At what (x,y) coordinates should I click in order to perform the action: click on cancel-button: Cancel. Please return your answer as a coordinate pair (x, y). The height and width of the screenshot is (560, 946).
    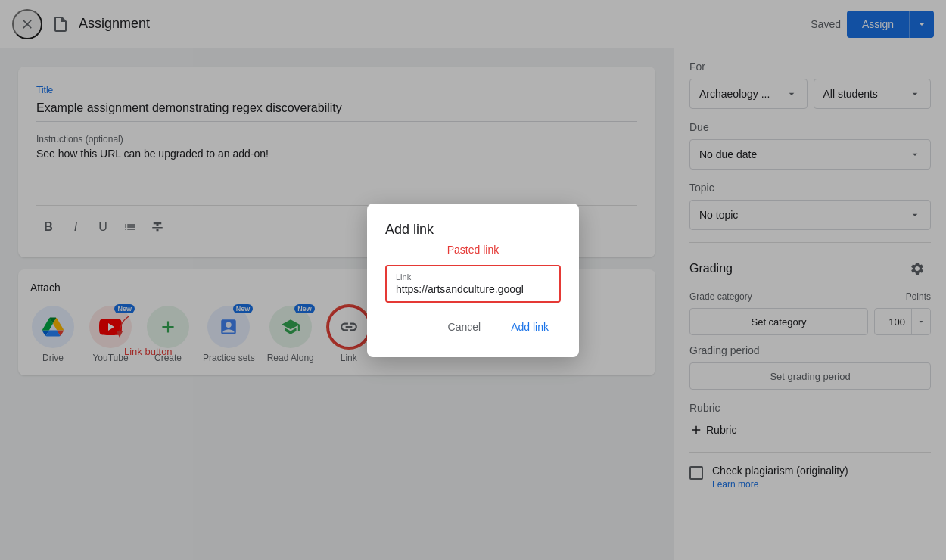
    Looking at the image, I should click on (465, 327).